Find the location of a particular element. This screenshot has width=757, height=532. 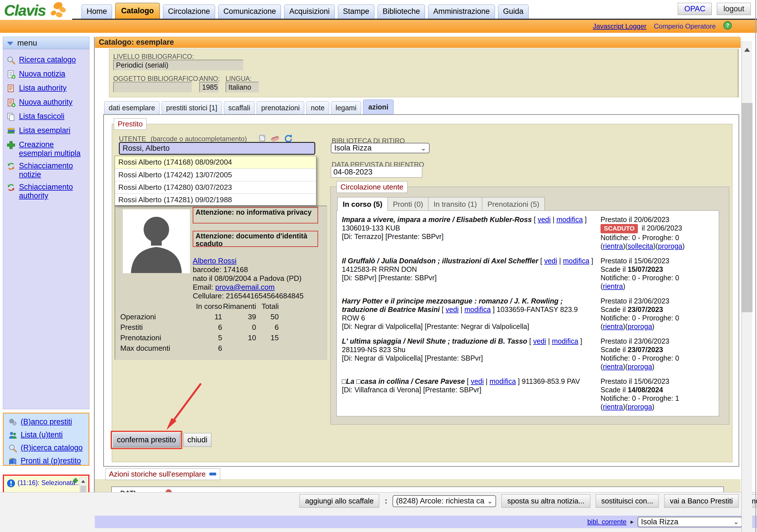

quick-link-item: (R)icerca catalogo is located at coordinates (47, 449).